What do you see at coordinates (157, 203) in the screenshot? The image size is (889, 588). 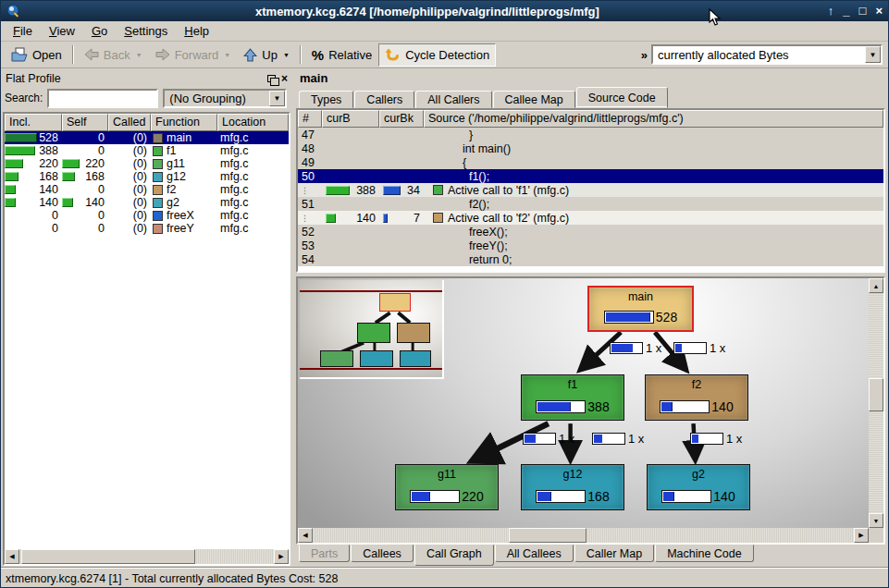 I see `function-type-icon` at bounding box center [157, 203].